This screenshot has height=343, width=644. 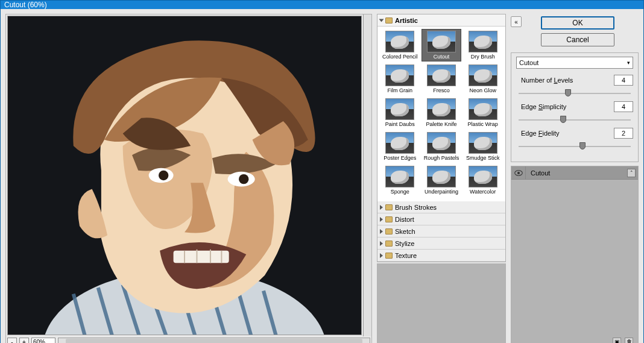 I want to click on category-stylize: Stylize, so click(x=441, y=244).